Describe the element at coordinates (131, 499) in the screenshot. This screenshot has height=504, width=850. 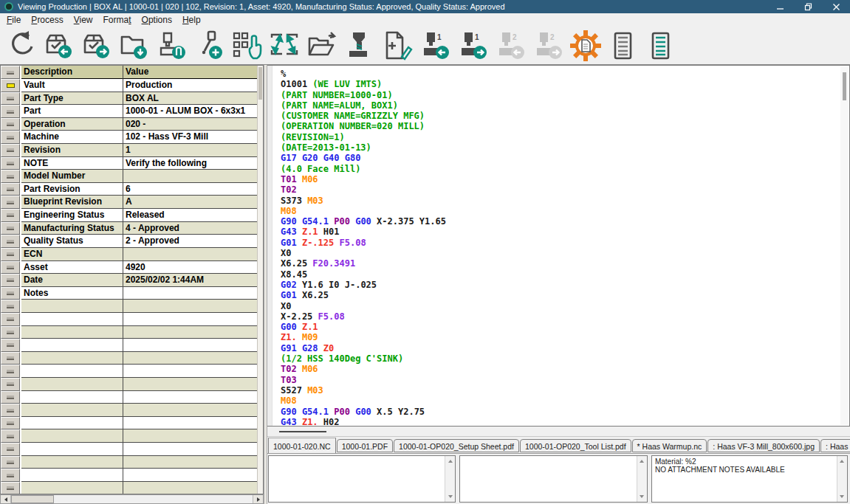
I see `scrollbar-track` at that location.